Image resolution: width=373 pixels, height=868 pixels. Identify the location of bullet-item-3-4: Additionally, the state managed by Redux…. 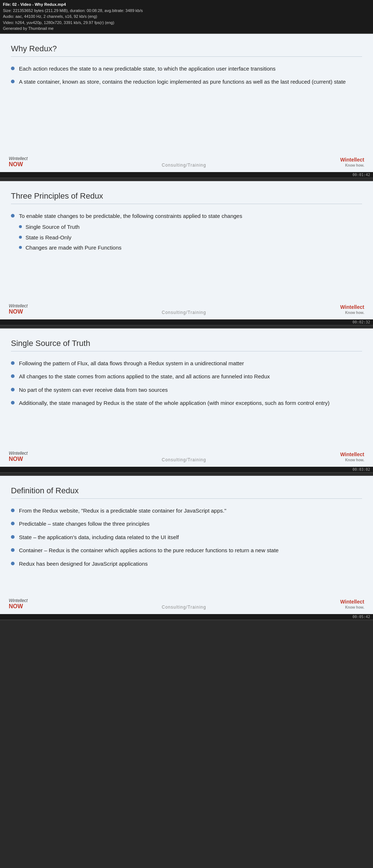
(186, 403).